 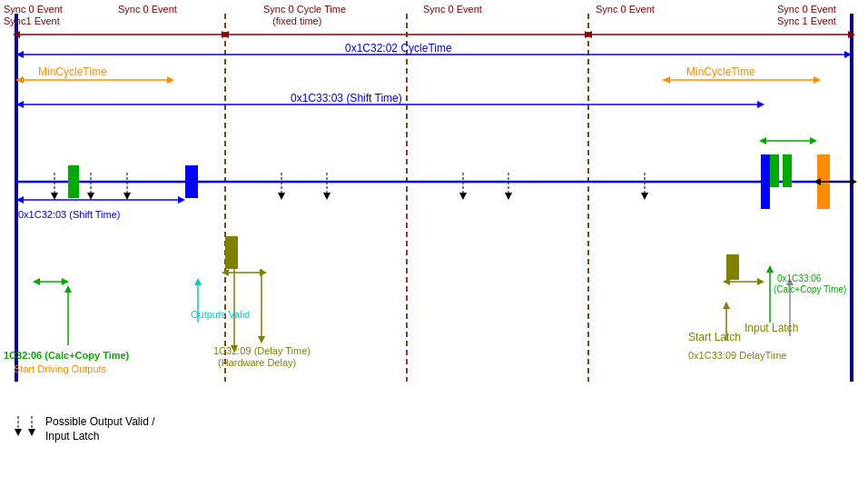 I want to click on svg-text: (Hardware Delay), so click(x=257, y=363).